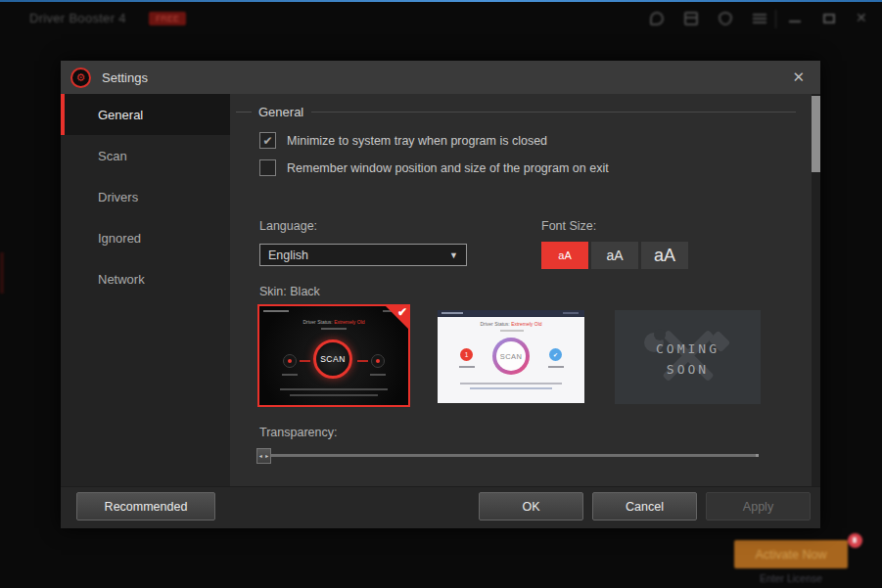 The image size is (882, 588). Describe the element at coordinates (615, 255) in the screenshot. I see `font-size-medium-button: aA` at that location.